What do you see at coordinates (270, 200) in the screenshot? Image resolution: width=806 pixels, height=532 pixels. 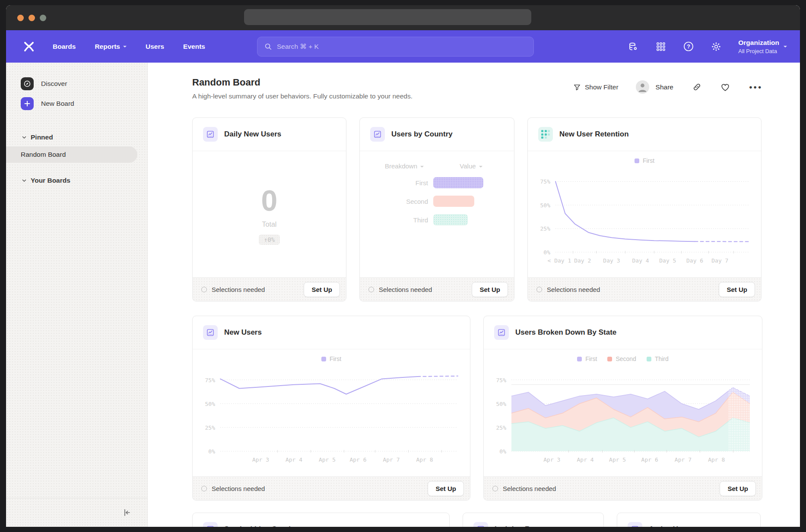 I see `metric-value: 0` at bounding box center [270, 200].